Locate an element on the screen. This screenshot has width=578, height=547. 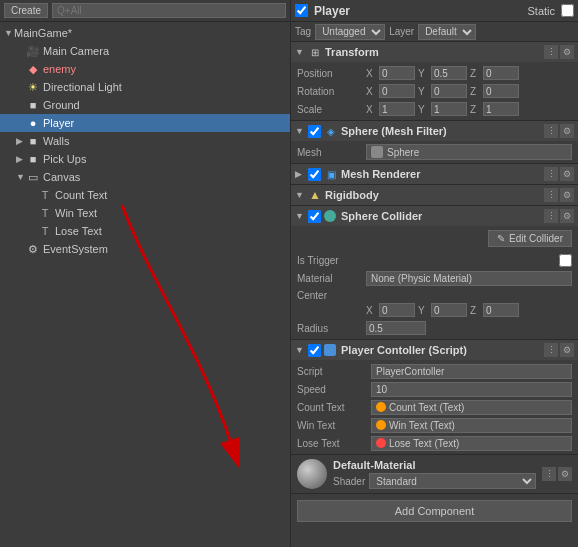
mesh-field-label: Mesh is located at coordinates (330, 152).